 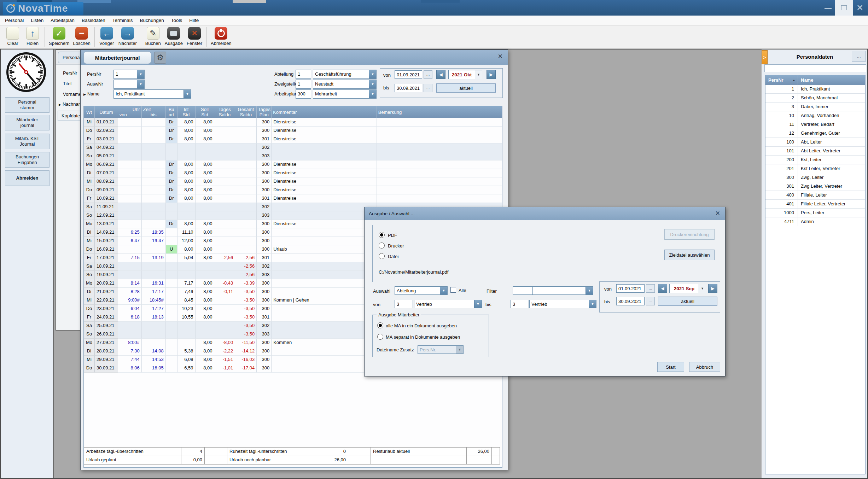 What do you see at coordinates (345, 94) in the screenshot?
I see `arbeitsplan-select: Mehrarbeit▼` at bounding box center [345, 94].